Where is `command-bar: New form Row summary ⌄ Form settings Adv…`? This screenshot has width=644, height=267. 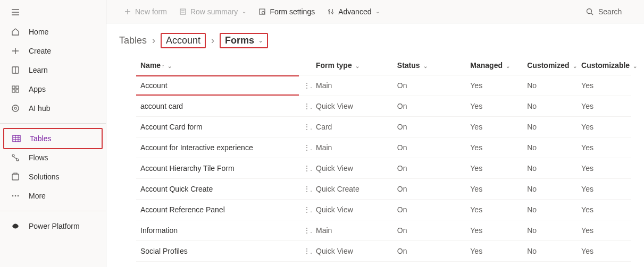
command-bar: New form Row summary ⌄ Form settings Adv… is located at coordinates (375, 12).